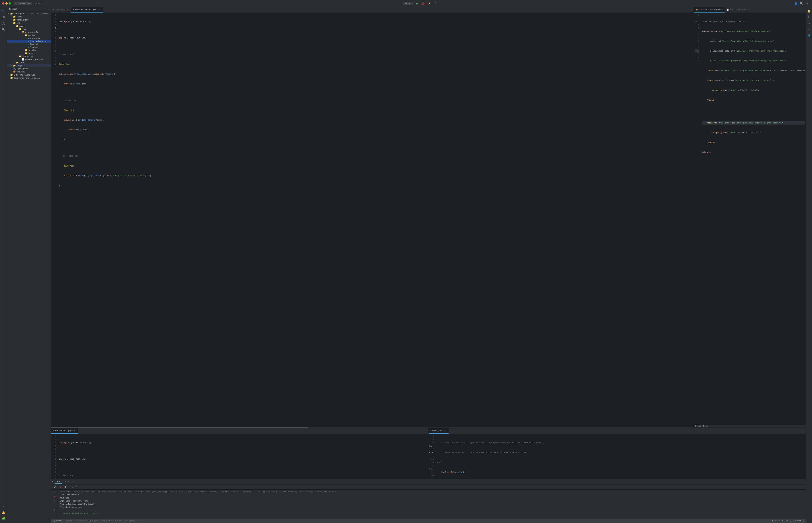 This screenshot has height=523, width=812. I want to click on minimize-button, so click(6, 3).